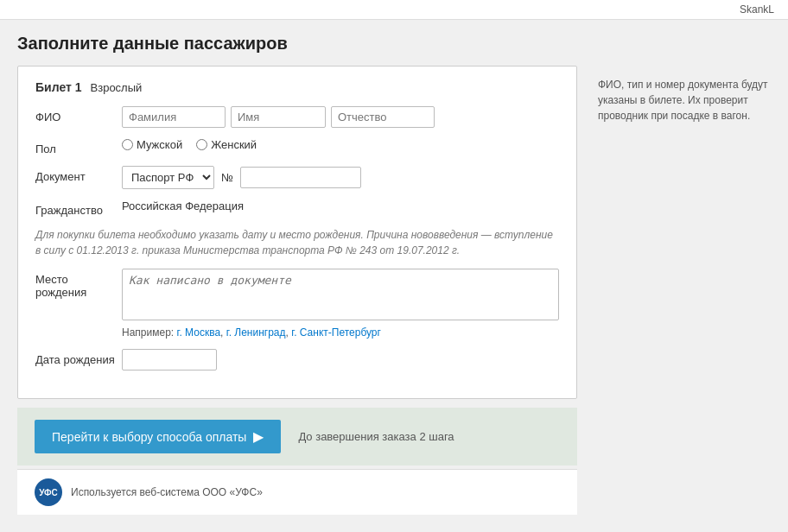 Image resolution: width=788 pixels, height=532 pixels. Describe the element at coordinates (117, 88) in the screenshot. I see `ticket-type: Взрослый` at that location.